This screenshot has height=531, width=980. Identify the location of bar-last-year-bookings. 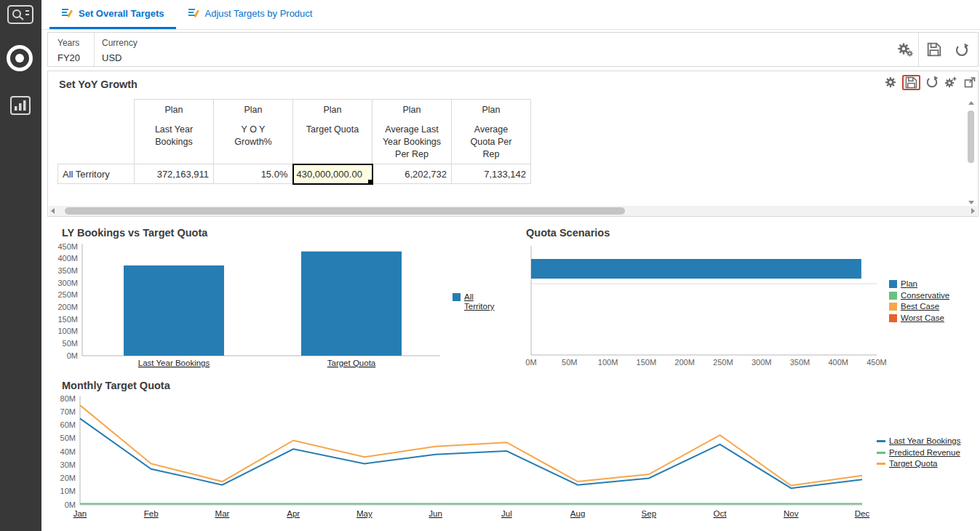
(174, 311).